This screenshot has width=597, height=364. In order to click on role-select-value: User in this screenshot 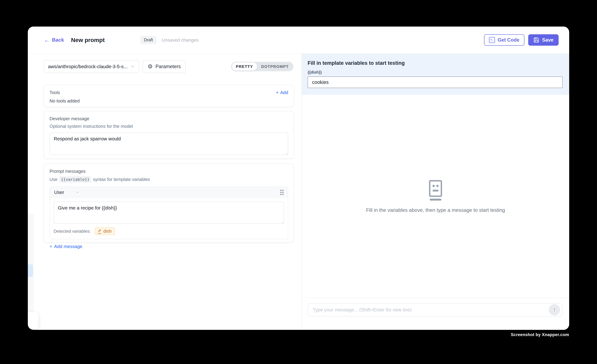, I will do `click(59, 192)`.